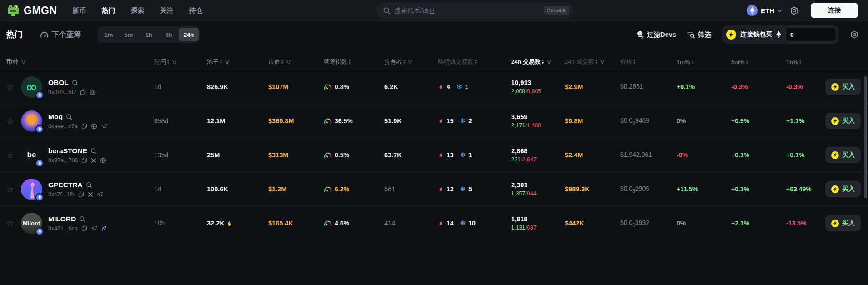 The image size is (868, 285). Describe the element at coordinates (167, 11) in the screenshot. I see `nav-item-watch: 关注` at that location.